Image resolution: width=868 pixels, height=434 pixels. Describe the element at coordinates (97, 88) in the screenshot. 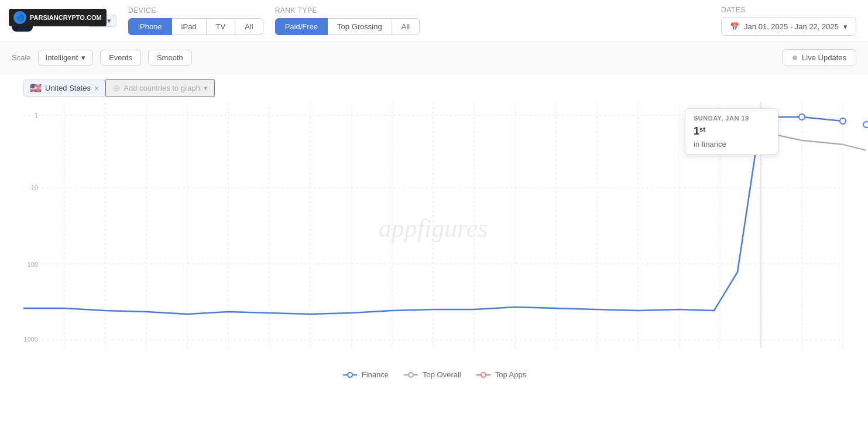

I see `remove-country-button: ×` at that location.